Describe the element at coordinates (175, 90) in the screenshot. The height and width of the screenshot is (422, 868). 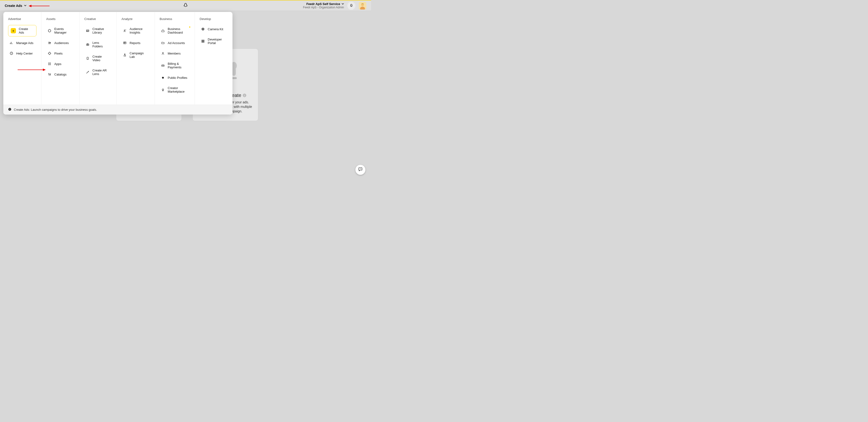
I see `nav-creator-marketplace: Creator Marketplace` at that location.